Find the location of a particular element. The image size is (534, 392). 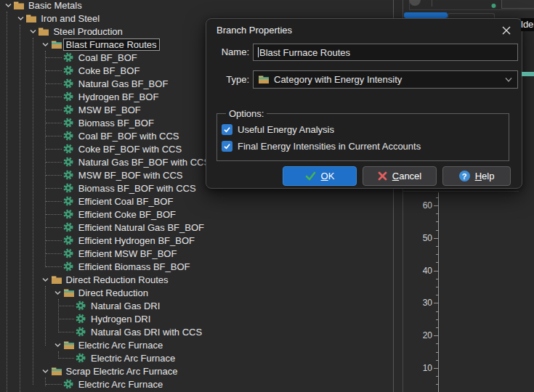

tree-item-label: Steel Production is located at coordinates (87, 32).